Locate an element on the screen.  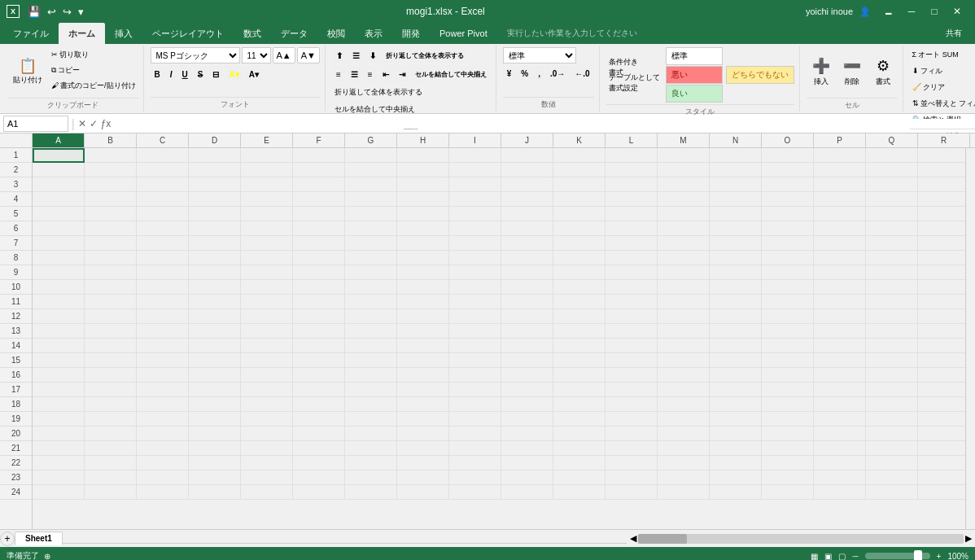
strikethrough-button: S is located at coordinates (200, 74).